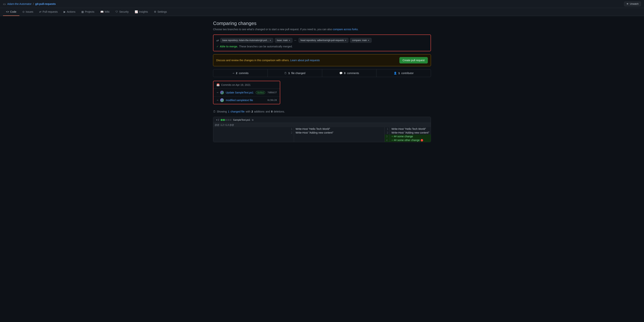 The image size is (644, 322). Describe the element at coordinates (408, 73) in the screenshot. I see `contributors-label: contributor` at that location.